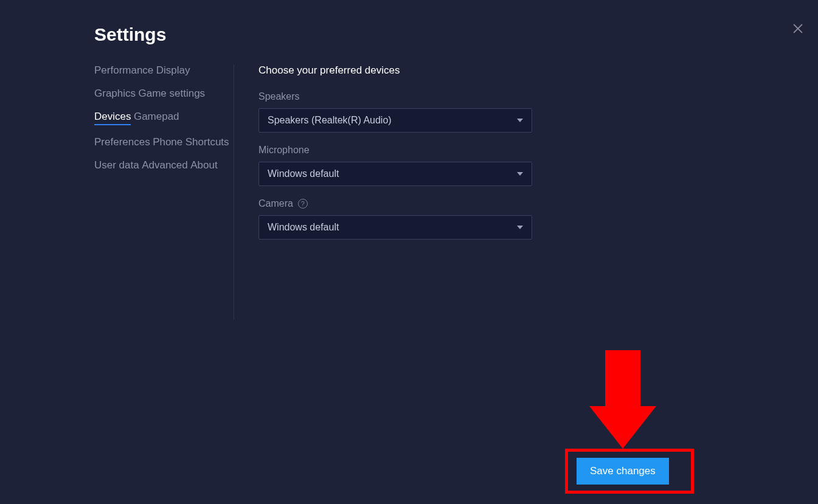 The image size is (818, 504). What do you see at coordinates (204, 165) in the screenshot?
I see `sidebar-item-about: About` at bounding box center [204, 165].